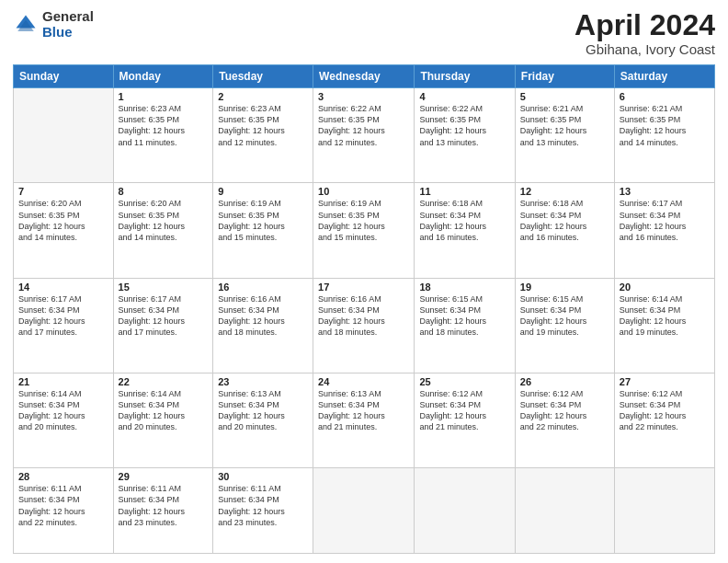 The image size is (728, 563). I want to click on day-info: Sunrise: 6:14 AM Sunset: 6:34 PM Dayligh…, so click(665, 316).